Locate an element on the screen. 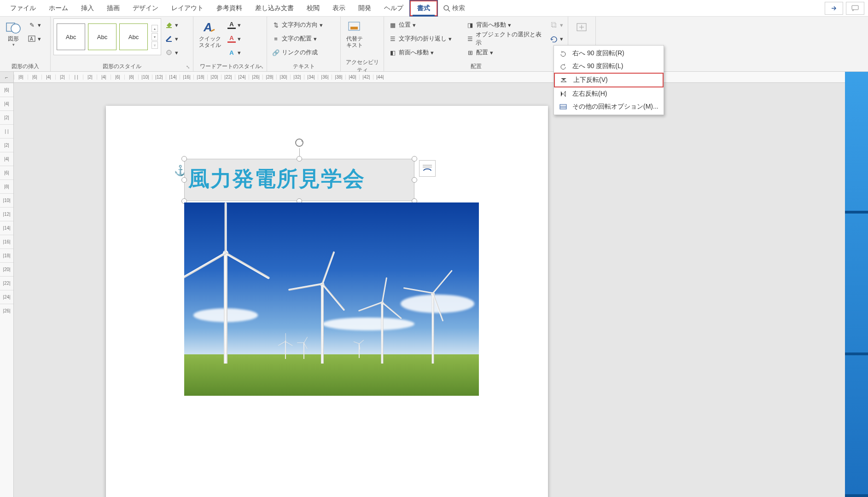 The height and width of the screenshot is (497, 868). edit-shape-button: ✎▾ is located at coordinates (34, 25).